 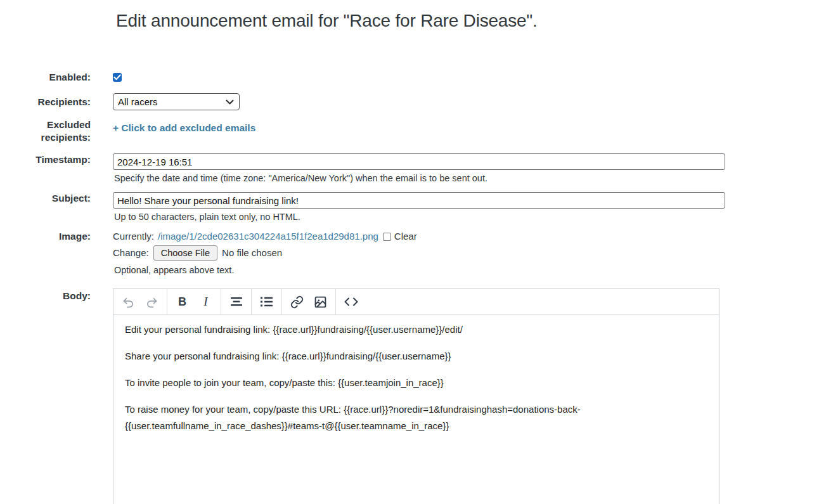 I want to click on align-center-button, so click(x=236, y=302).